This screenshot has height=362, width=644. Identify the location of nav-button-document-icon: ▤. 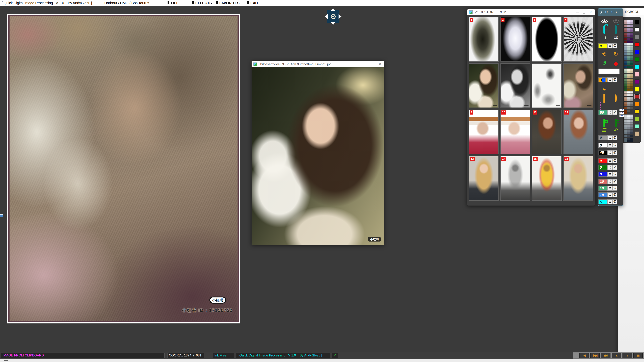
(638, 356).